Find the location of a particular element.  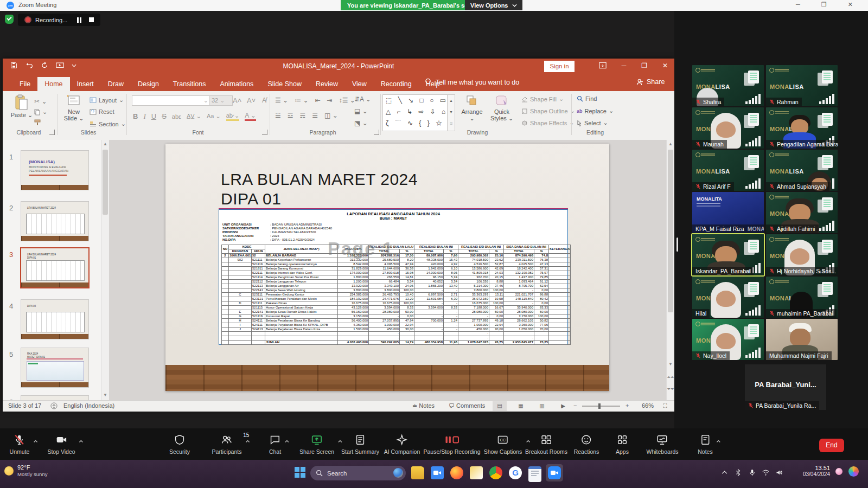

accessibility-icon is located at coordinates (54, 407).